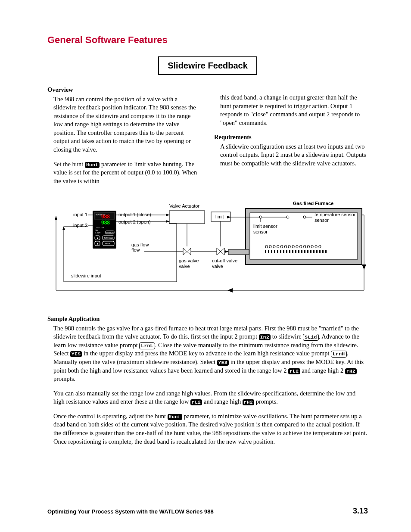 The width and height of the screenshot is (411, 532). What do you see at coordinates (110, 233) in the screenshot?
I see `svg-text: DISPLAY` at bounding box center [110, 233].